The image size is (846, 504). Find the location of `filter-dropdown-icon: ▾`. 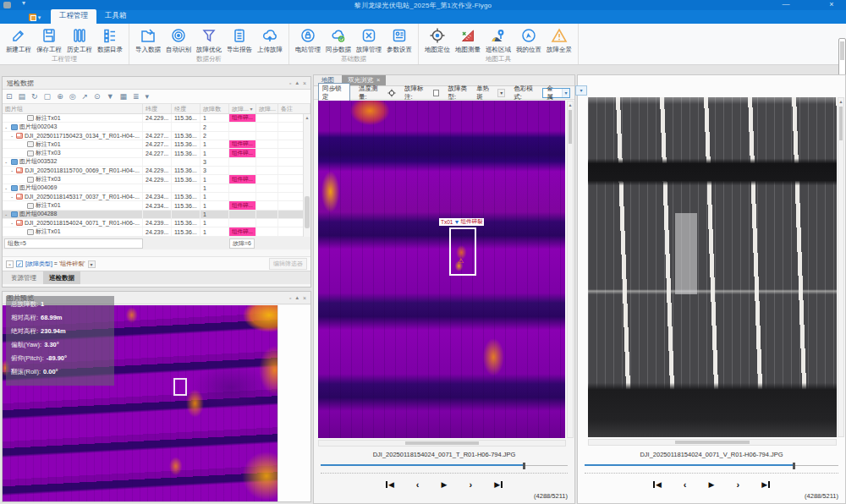

filter-dropdown-icon: ▾ is located at coordinates (91, 264).